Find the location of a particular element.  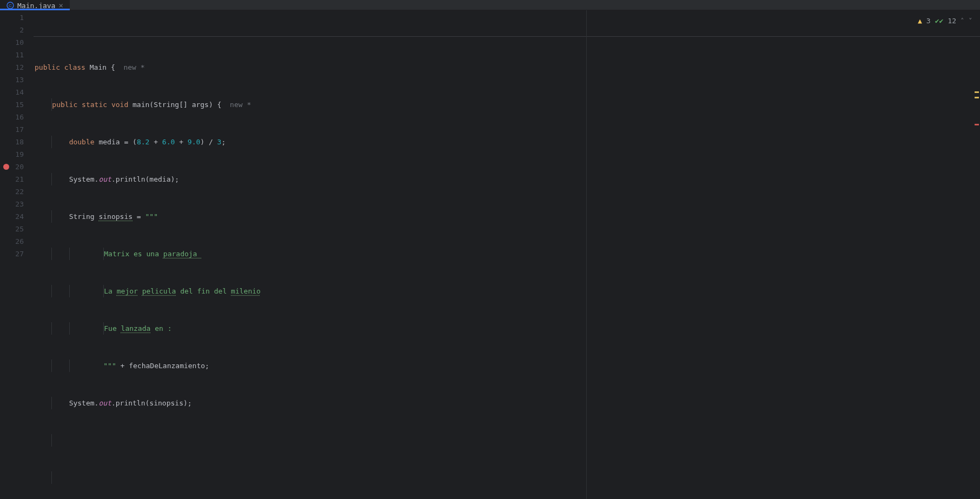

close-icon: × is located at coordinates (61, 5).